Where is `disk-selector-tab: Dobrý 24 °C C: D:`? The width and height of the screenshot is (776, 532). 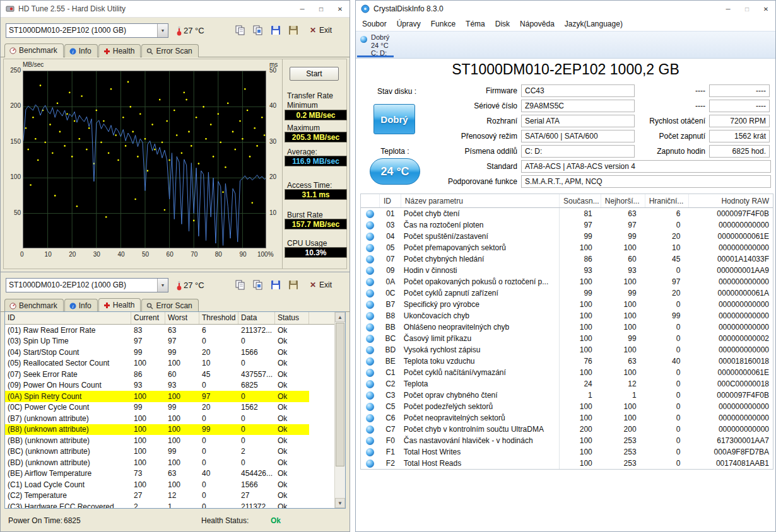 disk-selector-tab: Dobrý 24 °C C: D: is located at coordinates (565, 45).